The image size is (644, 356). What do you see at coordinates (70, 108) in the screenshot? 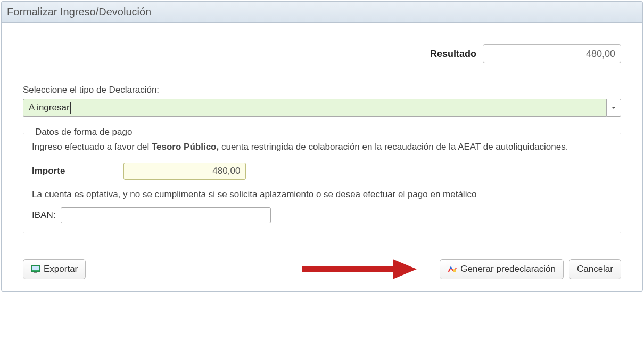
I see `text-cursor` at bounding box center [70, 108].